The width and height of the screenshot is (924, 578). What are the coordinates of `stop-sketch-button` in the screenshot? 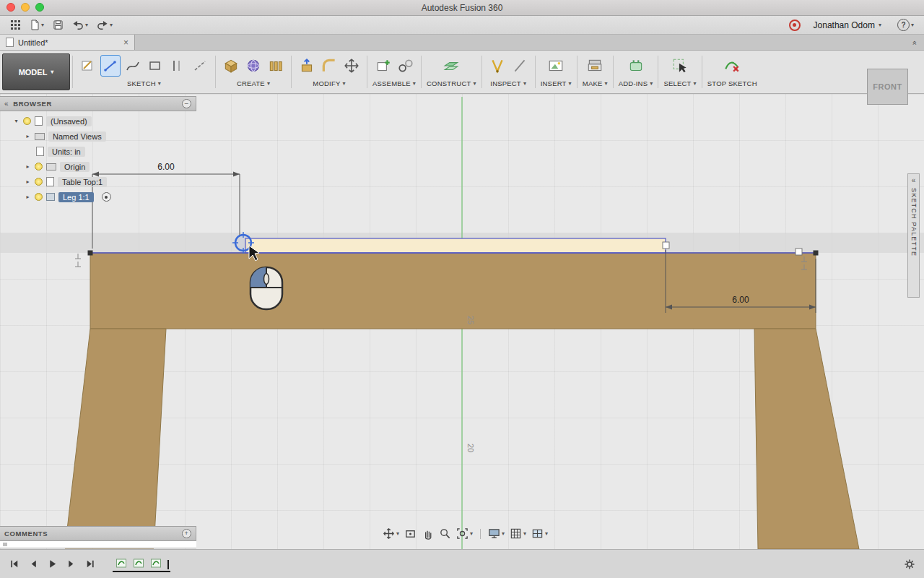 It's located at (732, 66).